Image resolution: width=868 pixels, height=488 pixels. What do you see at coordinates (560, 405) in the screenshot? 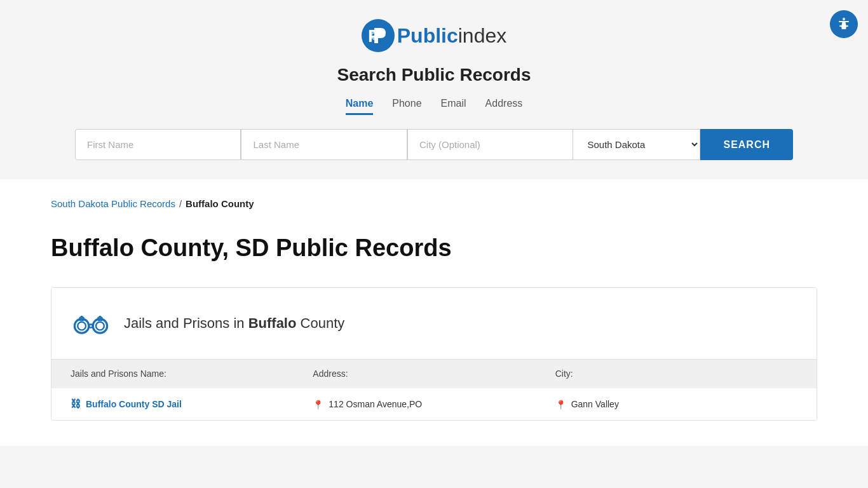
I see `city-pin-icon: 📍` at bounding box center [560, 405].